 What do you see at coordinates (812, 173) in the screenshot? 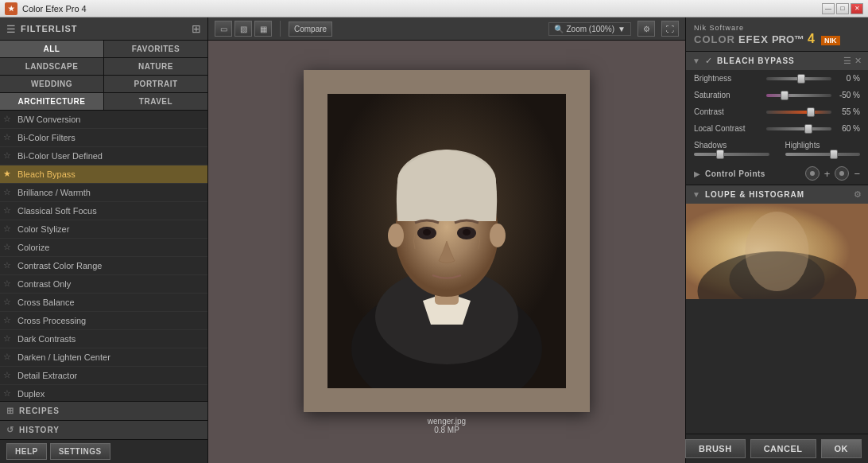
I see `add-control-point-btn` at bounding box center [812, 173].